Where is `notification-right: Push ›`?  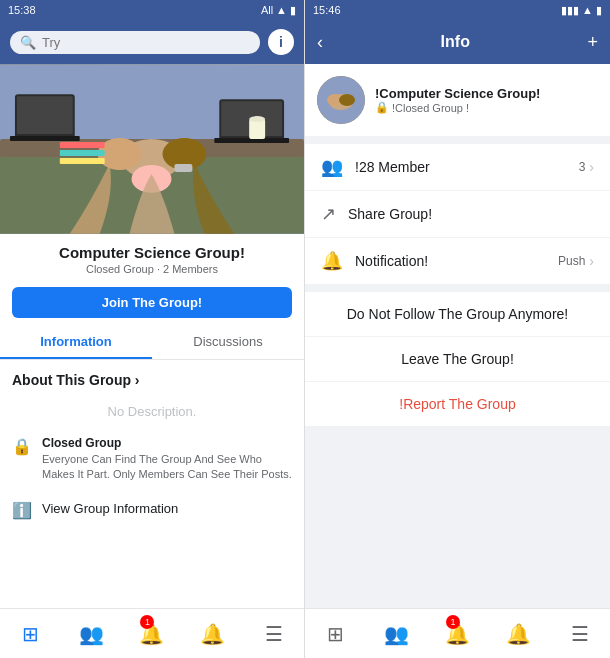 notification-right: Push › is located at coordinates (576, 261).